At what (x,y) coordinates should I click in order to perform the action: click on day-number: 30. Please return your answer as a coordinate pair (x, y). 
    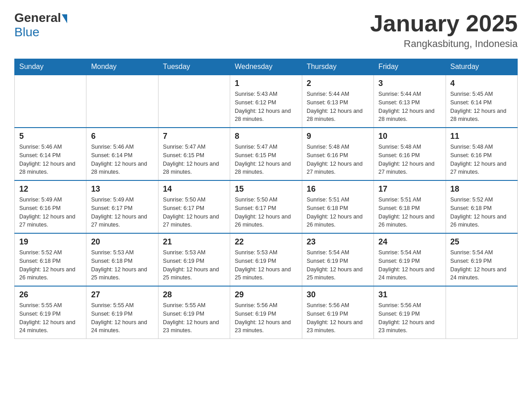
    Looking at the image, I should click on (338, 295).